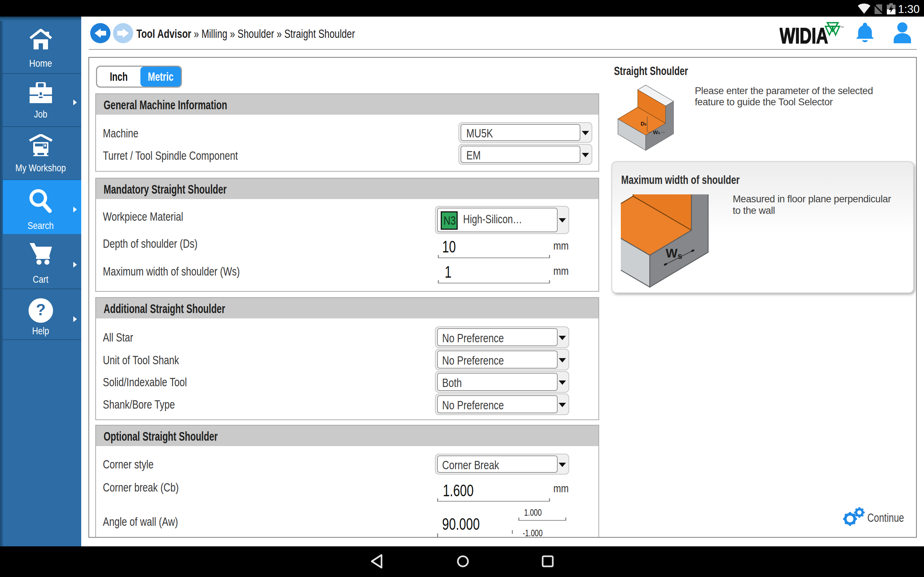 Image resolution: width=924 pixels, height=577 pixels. What do you see at coordinates (842, 27) in the screenshot?
I see `svg-text: ™` at bounding box center [842, 27].